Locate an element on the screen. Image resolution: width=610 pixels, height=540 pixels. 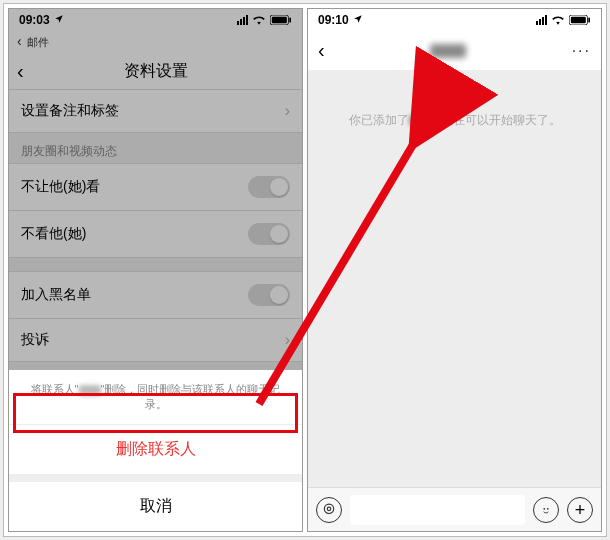
chat-input-bar: + is located at coordinates (454, 509).